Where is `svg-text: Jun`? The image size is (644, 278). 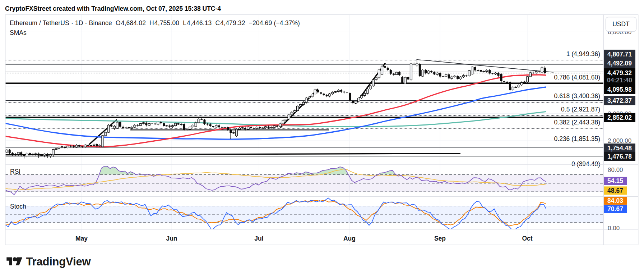 svg-text: Jun is located at coordinates (172, 238).